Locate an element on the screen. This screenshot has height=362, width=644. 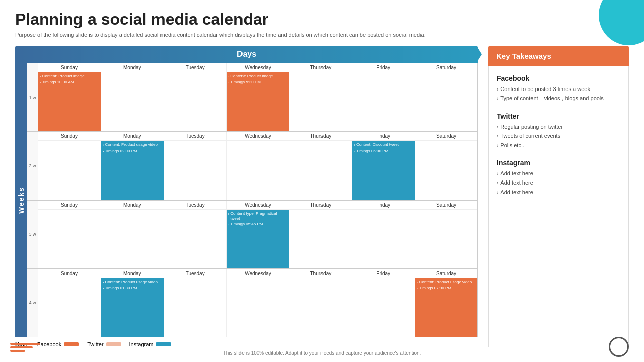
kt-bullet-text: Content to be posted 3 times a week is located at coordinates (545, 89).